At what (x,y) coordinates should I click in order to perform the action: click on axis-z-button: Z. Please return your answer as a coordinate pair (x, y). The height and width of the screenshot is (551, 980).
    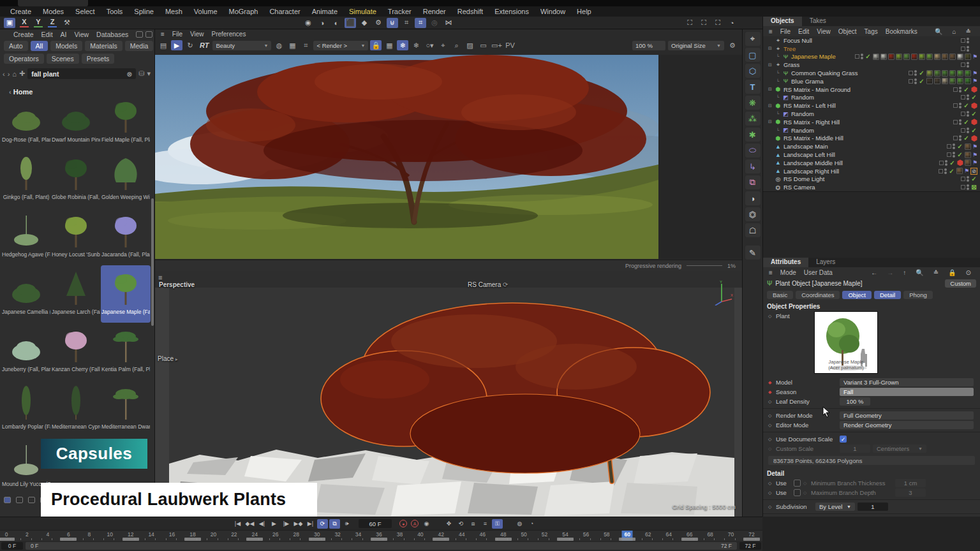
    Looking at the image, I should click on (52, 23).